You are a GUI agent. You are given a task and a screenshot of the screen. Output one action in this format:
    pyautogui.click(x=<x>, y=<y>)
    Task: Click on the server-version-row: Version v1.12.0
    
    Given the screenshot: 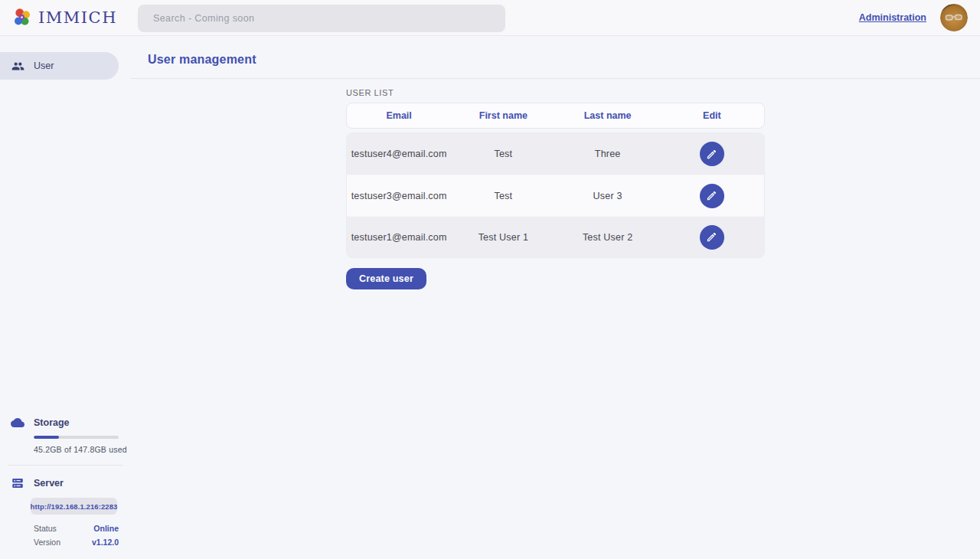 What is the action you would take?
    pyautogui.click(x=77, y=542)
    